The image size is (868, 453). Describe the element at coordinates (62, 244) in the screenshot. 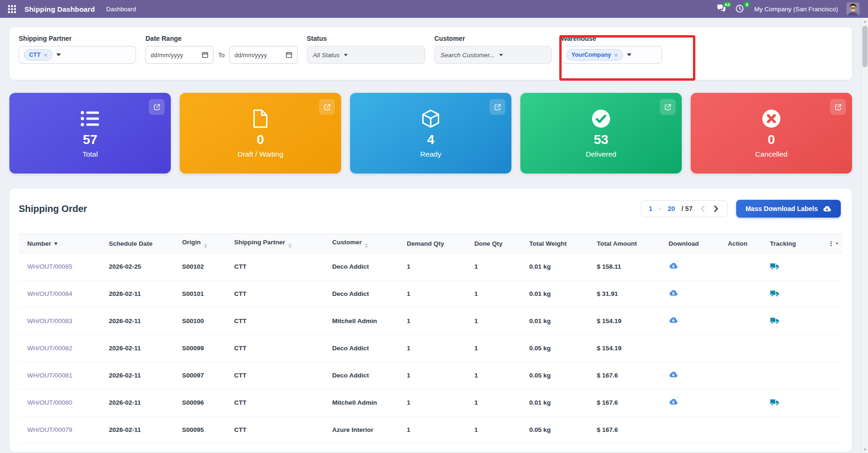

I see `column-header: Number` at that location.